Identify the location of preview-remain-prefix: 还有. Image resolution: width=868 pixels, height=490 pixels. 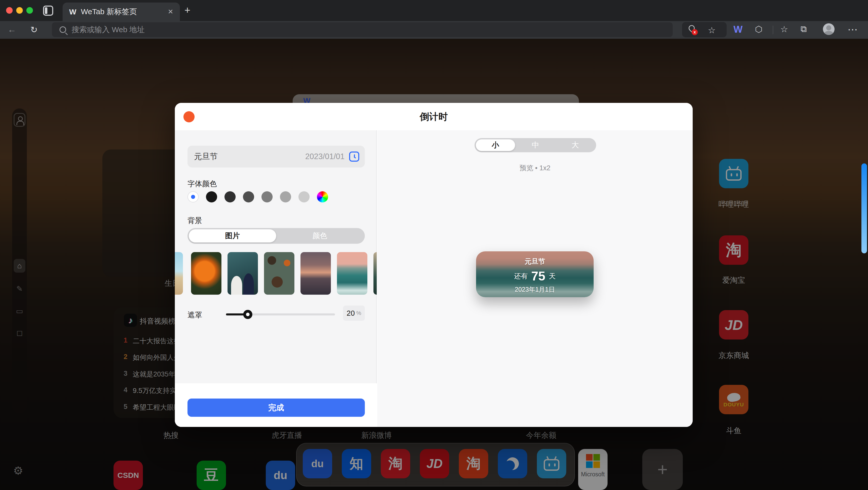
(521, 276).